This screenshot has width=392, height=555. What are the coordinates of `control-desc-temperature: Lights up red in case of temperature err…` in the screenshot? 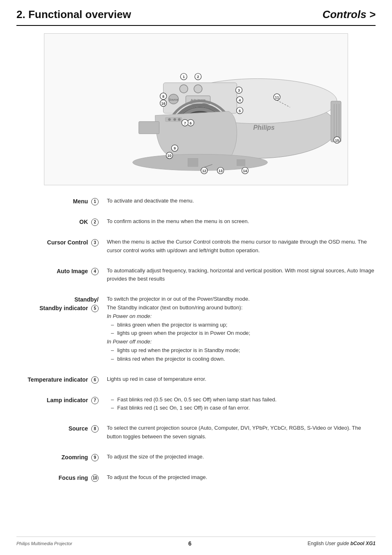 It's located at (241, 380).